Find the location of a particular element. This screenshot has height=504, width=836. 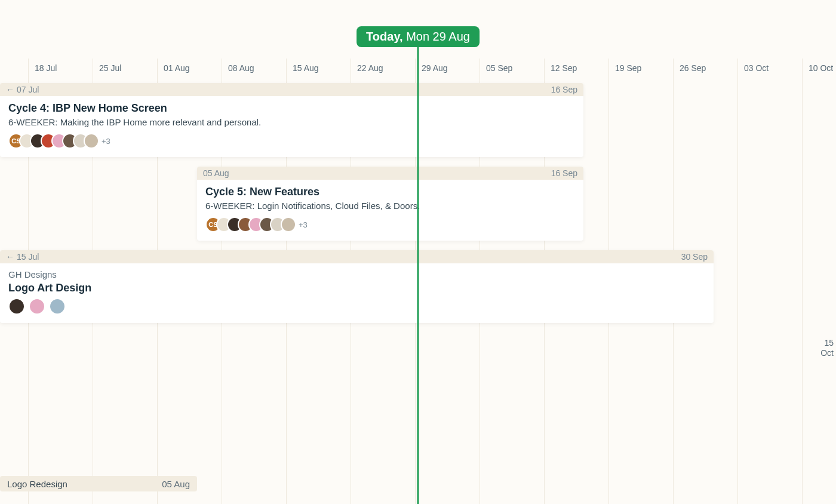

card-body: Cycle 5: New Features 6-WEEKER: Login No… is located at coordinates (391, 210).